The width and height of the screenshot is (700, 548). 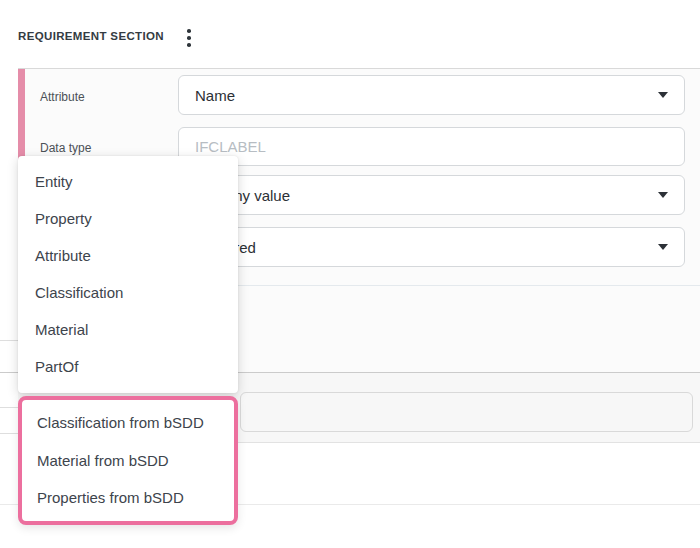 I want to click on facet-dropdown-menu: Entity Property Attribute Classification…, so click(x=128, y=274).